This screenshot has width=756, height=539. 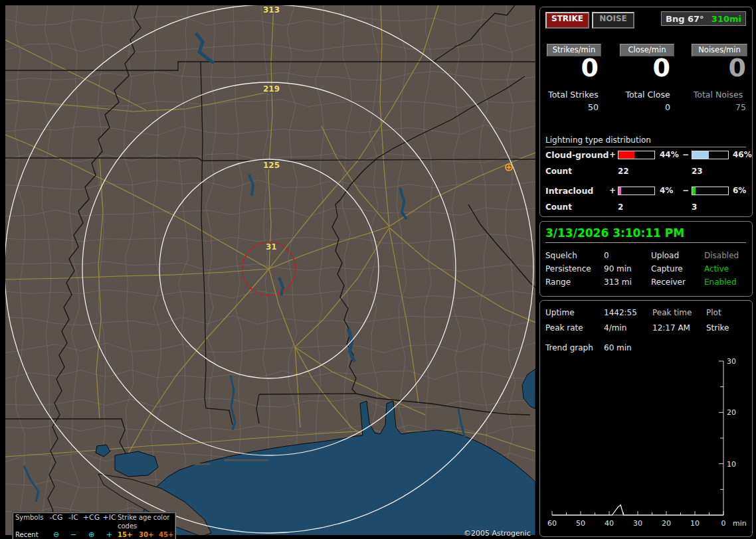 What do you see at coordinates (569, 269) in the screenshot?
I see `persistence-label: Persistence` at bounding box center [569, 269].